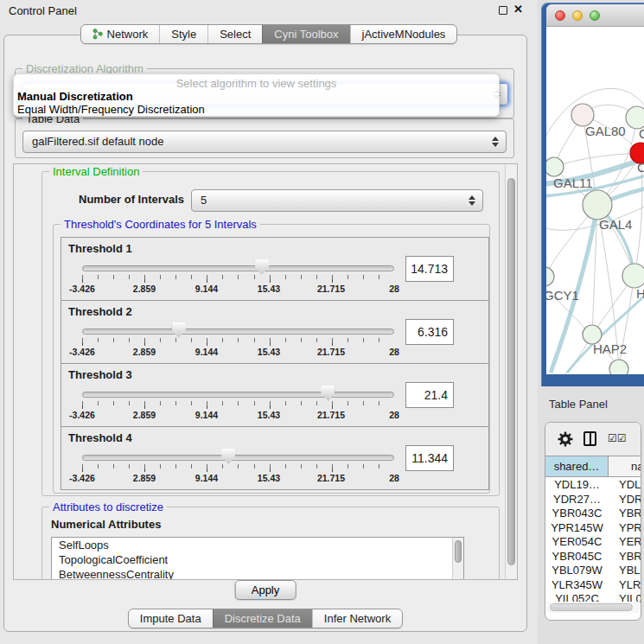 This screenshot has width=644, height=644. What do you see at coordinates (555, 167) in the screenshot?
I see `node-gal11` at bounding box center [555, 167].